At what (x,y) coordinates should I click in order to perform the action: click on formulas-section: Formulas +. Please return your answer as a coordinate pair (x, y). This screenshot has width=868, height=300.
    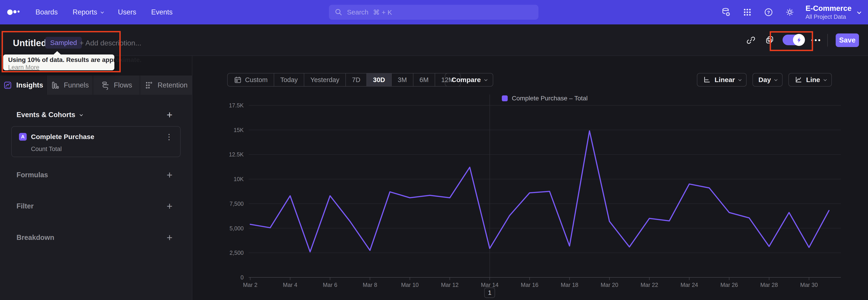
    Looking at the image, I should click on (94, 175).